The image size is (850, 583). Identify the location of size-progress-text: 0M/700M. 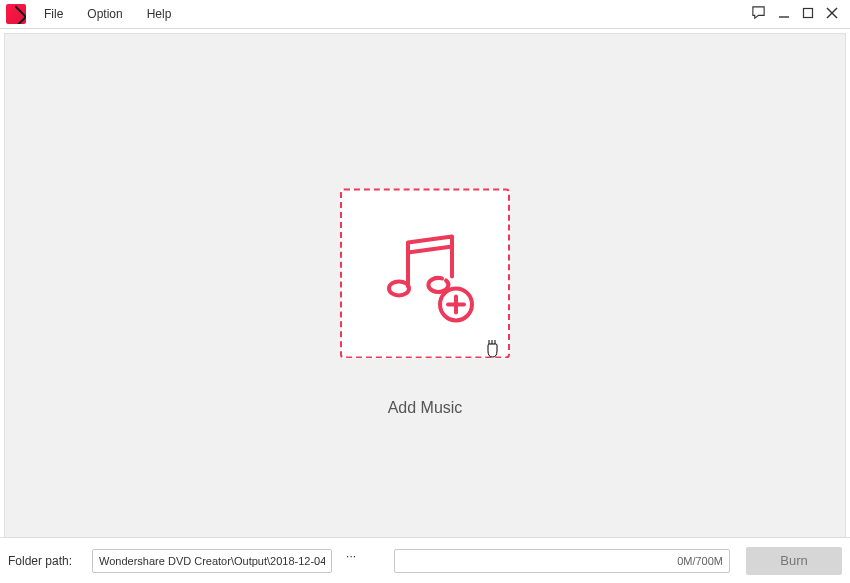
(700, 561).